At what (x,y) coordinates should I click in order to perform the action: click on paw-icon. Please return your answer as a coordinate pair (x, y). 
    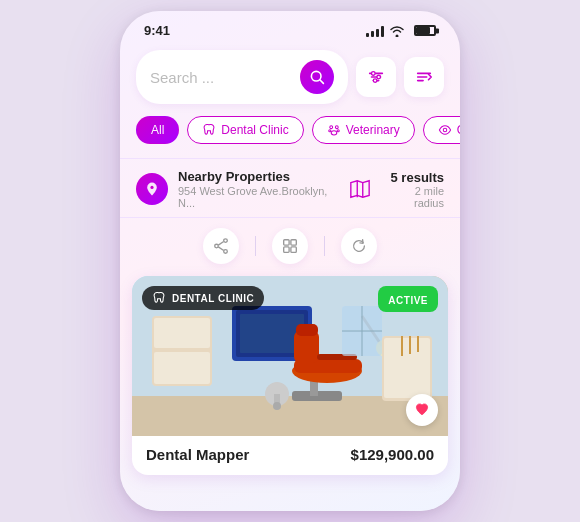
    Looking at the image, I should click on (334, 130).